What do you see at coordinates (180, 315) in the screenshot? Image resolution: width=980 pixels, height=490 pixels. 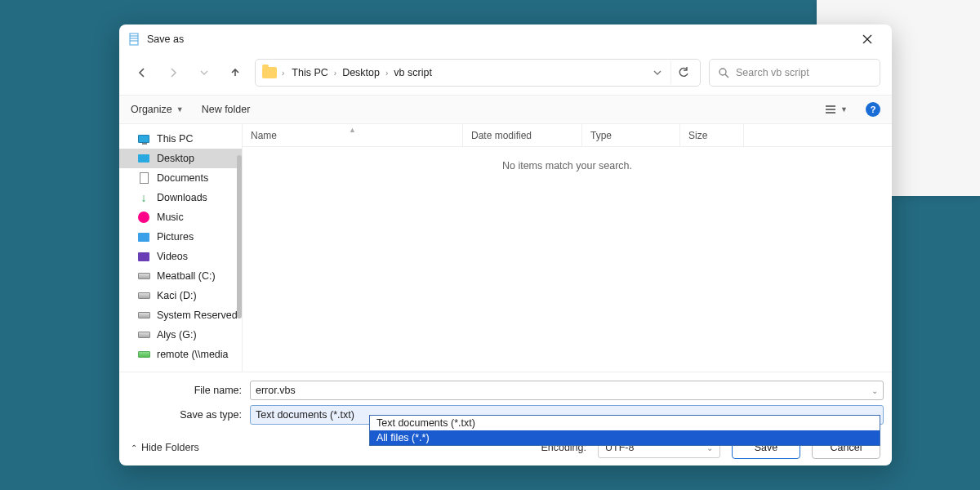 I see `sidebar-item-system-reserved: System Reserved` at bounding box center [180, 315].